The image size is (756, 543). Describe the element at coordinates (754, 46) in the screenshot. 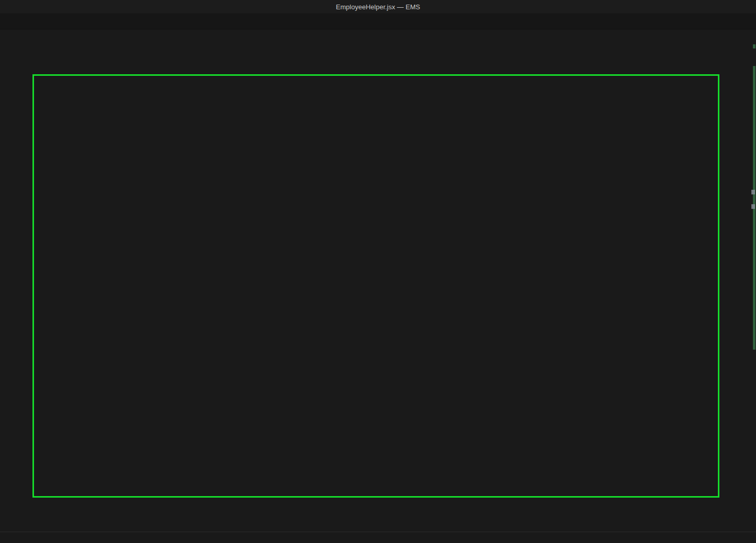

I see `overview-ruler-mark` at that location.